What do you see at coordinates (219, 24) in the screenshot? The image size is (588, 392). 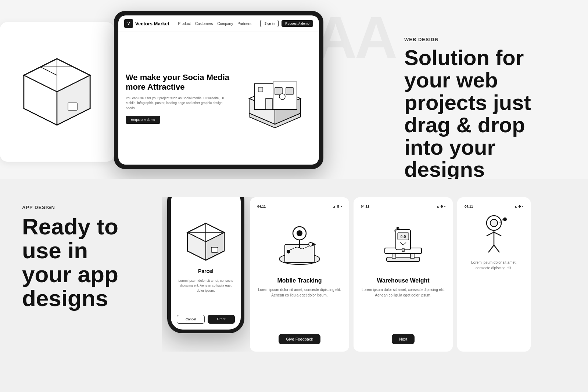 I see `tablet-nav: V Vectors Market Product Customers Compa…` at bounding box center [219, 24].